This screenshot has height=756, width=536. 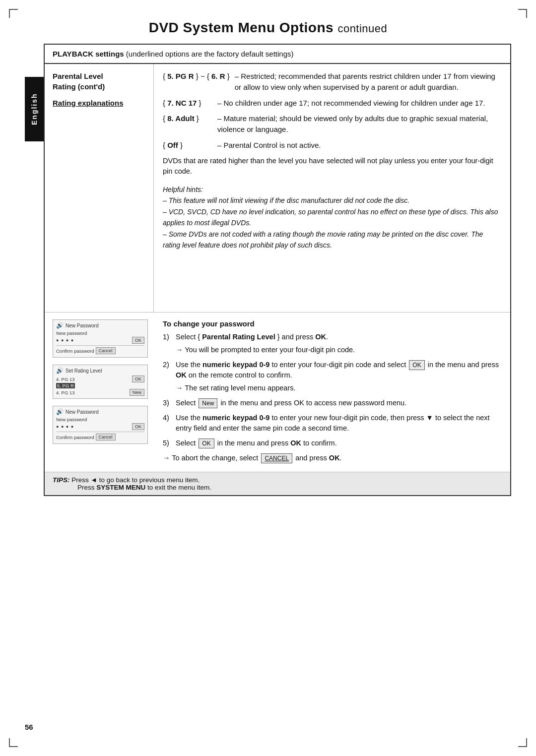 I want to click on ss3-title-text: New Password, so click(x=82, y=412).